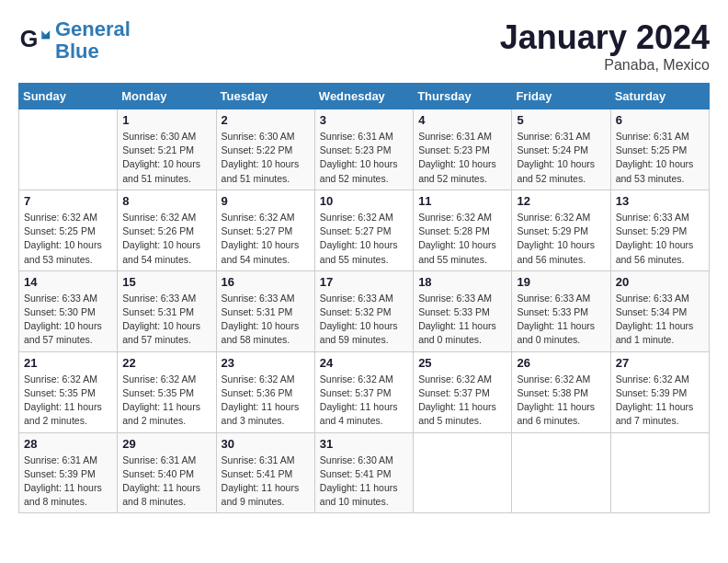 The height and width of the screenshot is (563, 728). Describe the element at coordinates (462, 362) in the screenshot. I see `day-number: 25` at that location.